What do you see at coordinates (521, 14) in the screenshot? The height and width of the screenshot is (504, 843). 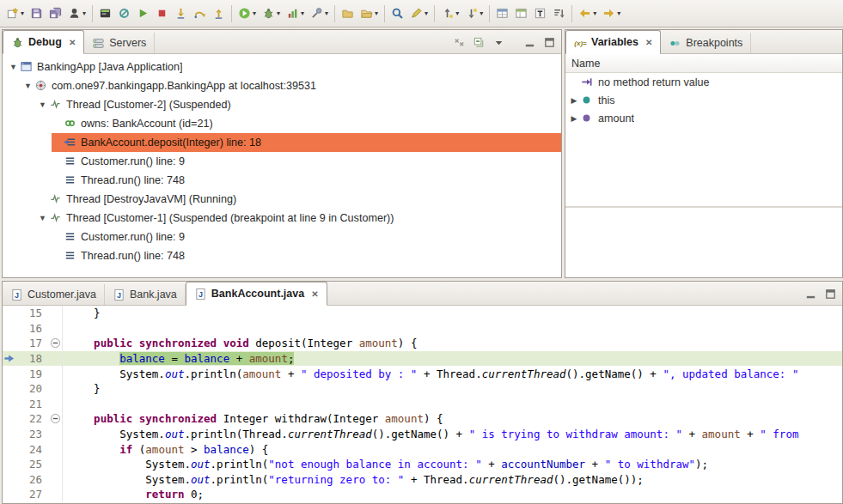 I see `new-view-button` at bounding box center [521, 14].